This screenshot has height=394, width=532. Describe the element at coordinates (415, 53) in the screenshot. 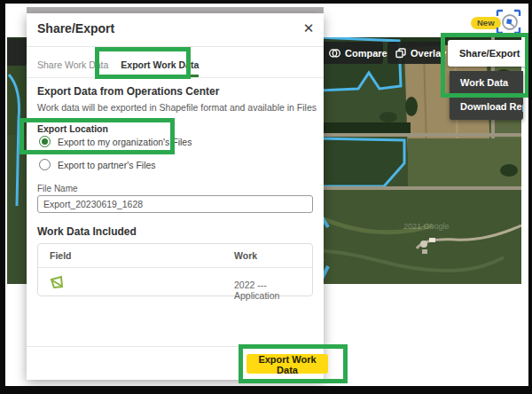

I see `overlay-button: Overlay` at that location.